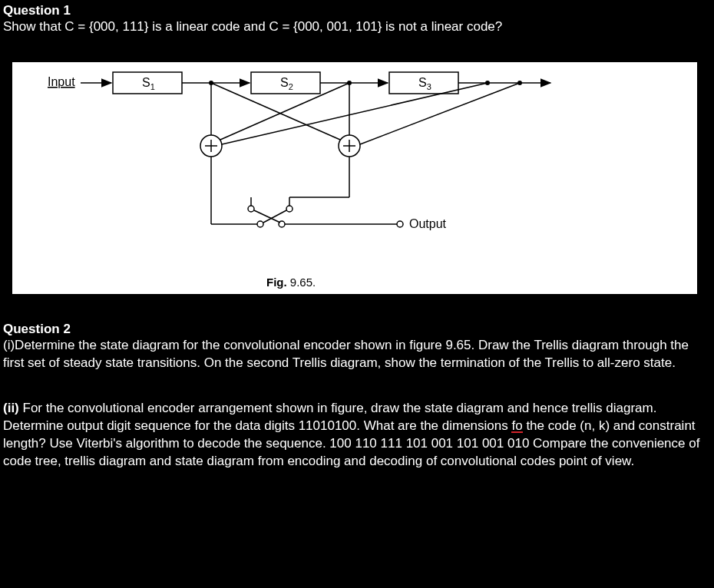 The height and width of the screenshot is (588, 714). What do you see at coordinates (355, 11) in the screenshot?
I see `question-1-title: Question 1` at bounding box center [355, 11].